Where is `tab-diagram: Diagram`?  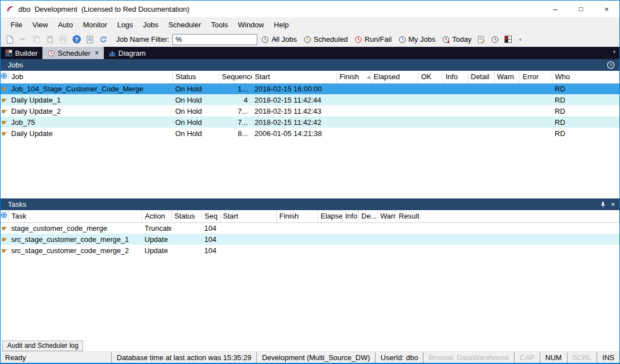
tab-diagram: Diagram is located at coordinates (127, 53).